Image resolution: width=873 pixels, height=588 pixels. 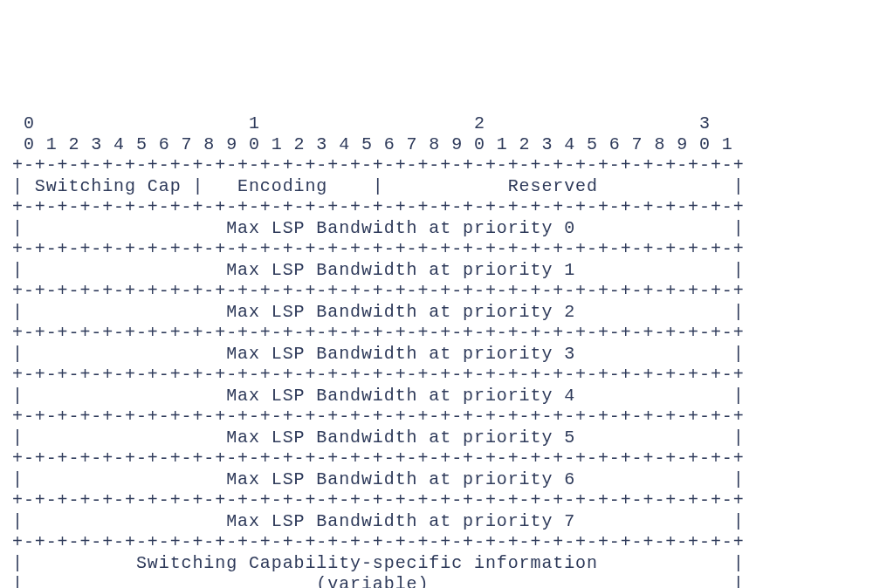 What do you see at coordinates (379, 229) in the screenshot?
I see `row-1-p0: | Max LSP Bandwidth at priority 0 |` at bounding box center [379, 229].